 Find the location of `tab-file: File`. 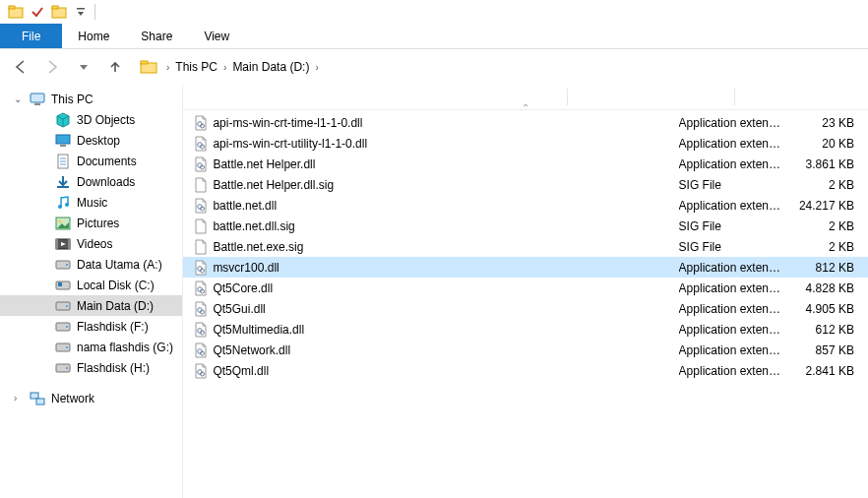

tab-file: File is located at coordinates (31, 35).